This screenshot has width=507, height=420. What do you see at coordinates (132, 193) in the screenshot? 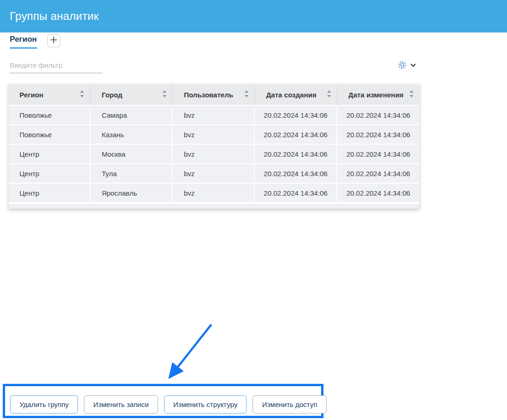
I see `table-cell: Ярославль` at bounding box center [132, 193].